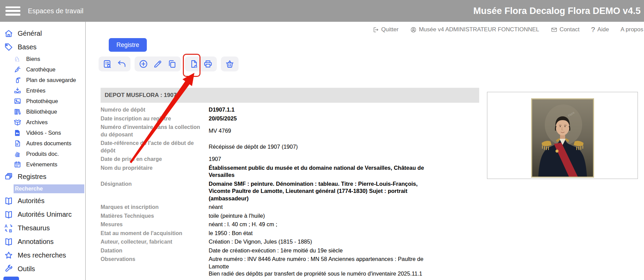 The image size is (644, 280). What do you see at coordinates (43, 69) in the screenshot?
I see `sidebar-item-carotheque: Carothèque` at bounding box center [43, 69].